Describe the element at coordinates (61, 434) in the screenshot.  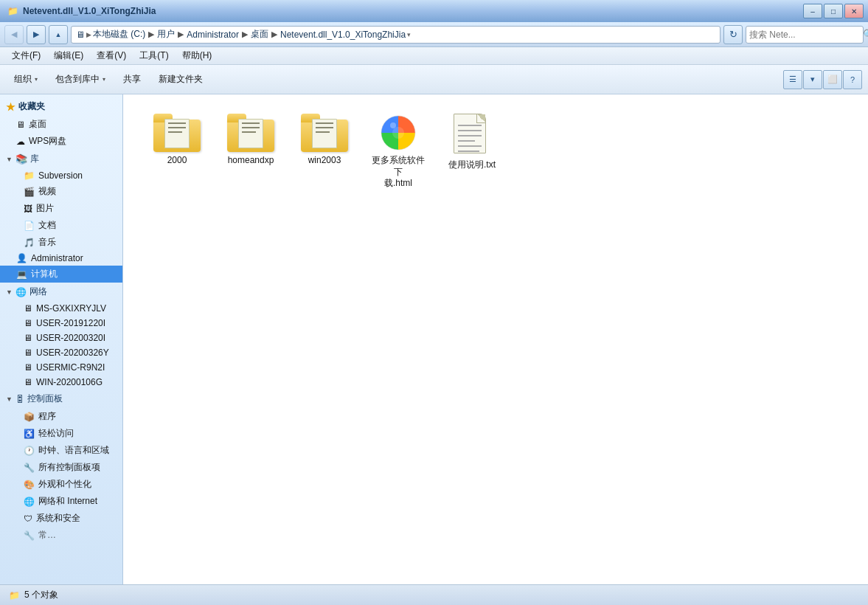
I see `sidebar-item-access: ♿ 轻松访问` at that location.